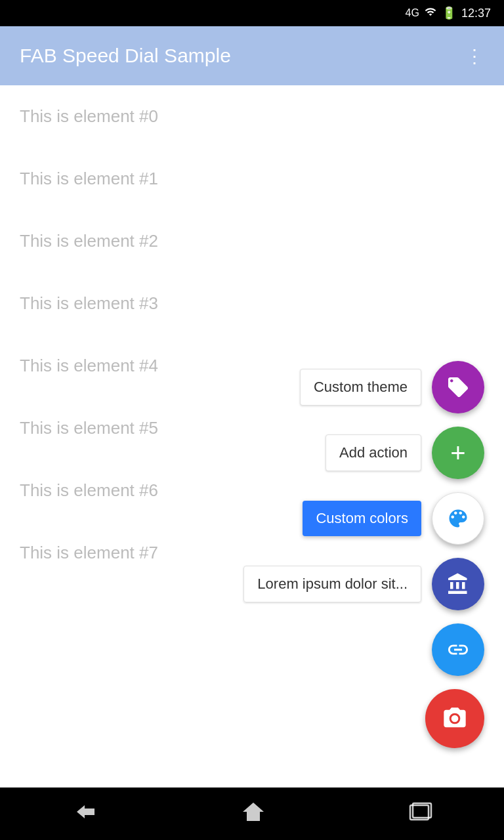 Image resolution: width=504 pixels, height=840 pixels. I want to click on app-bar: FAB Speed Dial Sample ⋮, so click(252, 56).